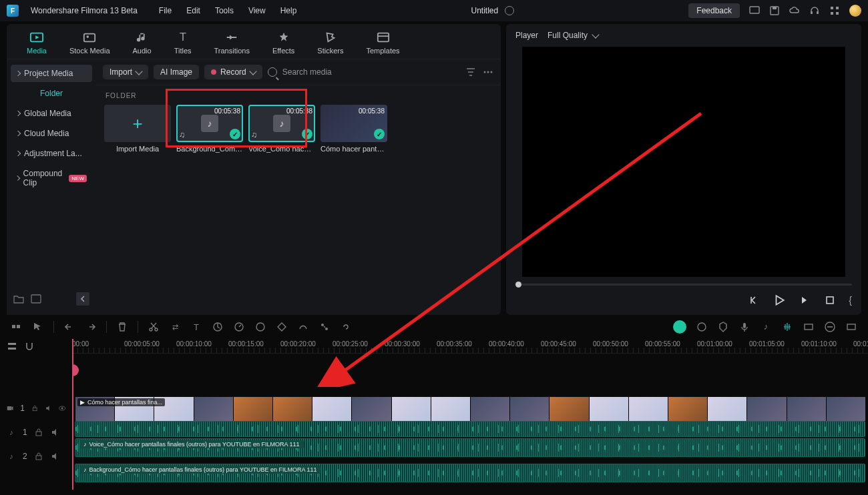  I want to click on tab-stickers: Stickers, so click(330, 43).